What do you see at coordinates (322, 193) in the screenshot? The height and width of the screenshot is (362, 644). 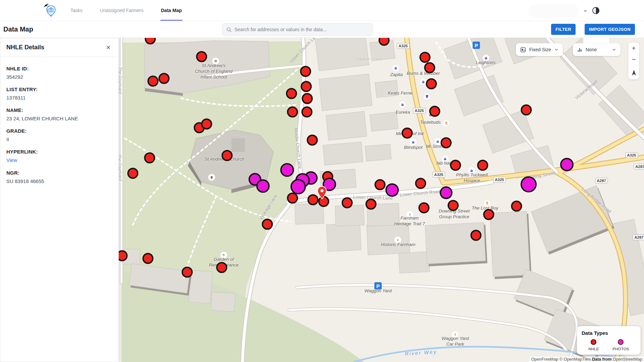 I see `selected-location-pin-icon` at bounding box center [322, 193].